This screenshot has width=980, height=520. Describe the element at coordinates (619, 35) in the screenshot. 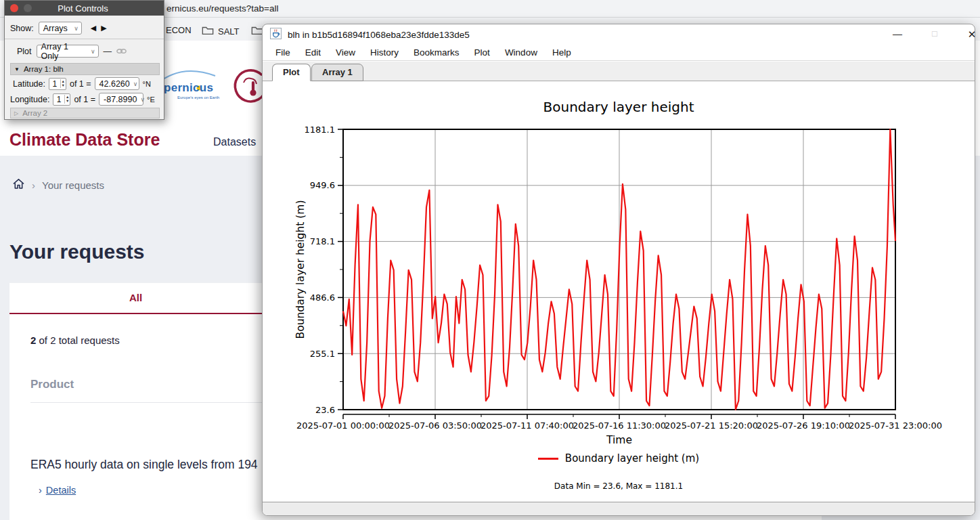

I see `plot-window-titlebar: blh in b1b5d16894f1068eba23e3fdde133de5` at that location.